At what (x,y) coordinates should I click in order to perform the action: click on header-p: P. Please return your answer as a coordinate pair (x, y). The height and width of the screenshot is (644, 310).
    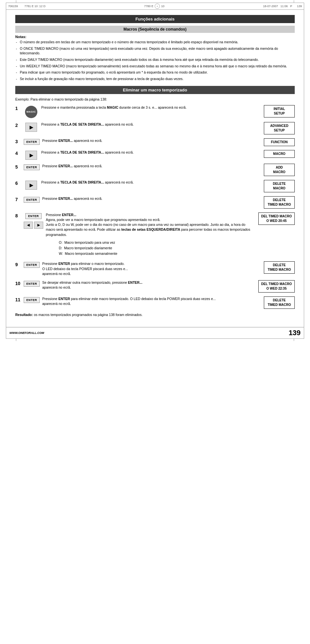
    Looking at the image, I should click on (291, 6).